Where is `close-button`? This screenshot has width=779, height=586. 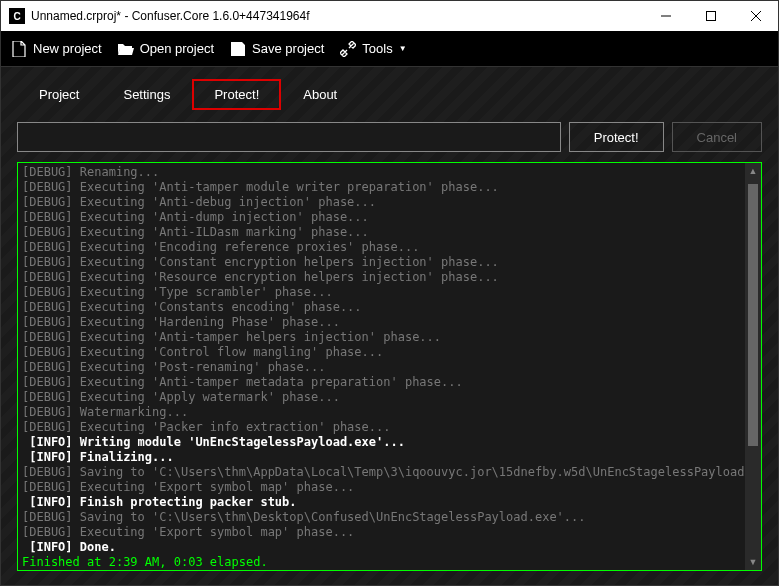 close-button is located at coordinates (756, 16).